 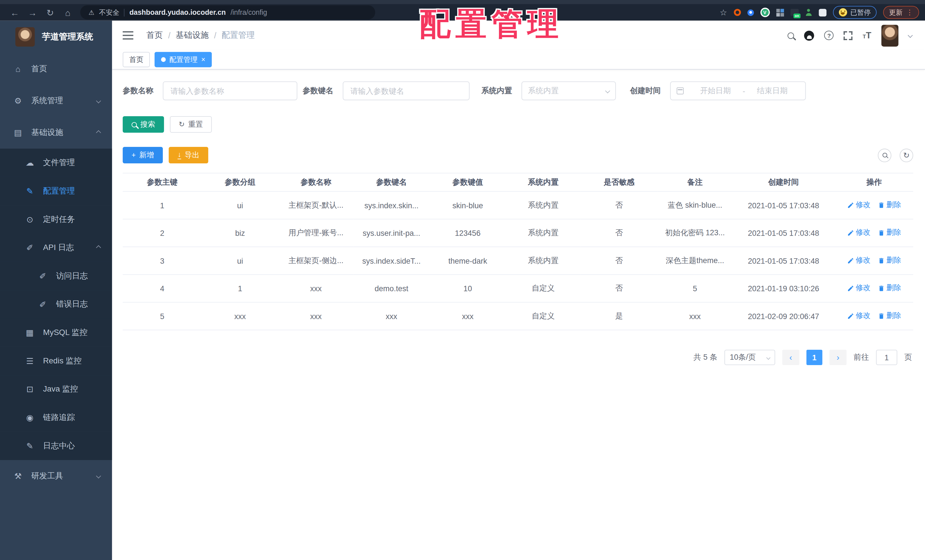 What do you see at coordinates (59, 248) in the screenshot?
I see `sidebar-item-label: API 日志` at bounding box center [59, 248].